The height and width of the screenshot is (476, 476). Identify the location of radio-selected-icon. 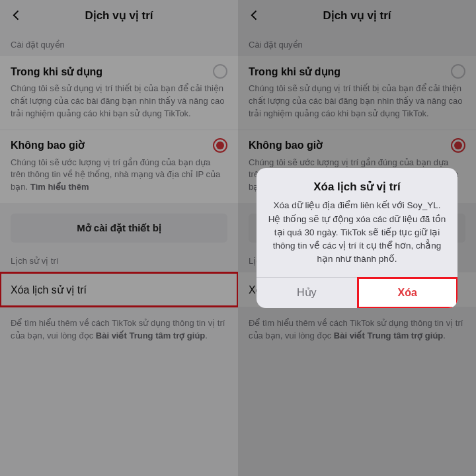
(220, 145).